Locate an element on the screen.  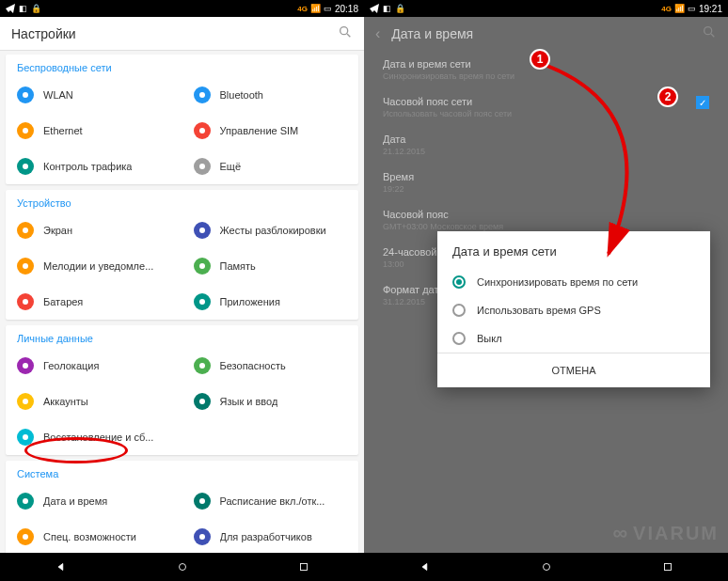
section-title: Беспроводные сети is located at coordinates (182, 66).